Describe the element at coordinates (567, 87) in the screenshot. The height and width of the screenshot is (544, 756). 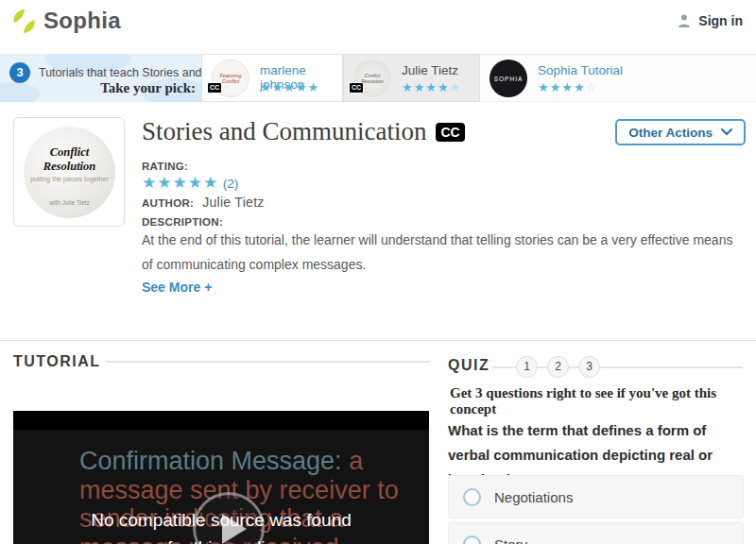
I see `star-rating: ★★★★☆` at that location.